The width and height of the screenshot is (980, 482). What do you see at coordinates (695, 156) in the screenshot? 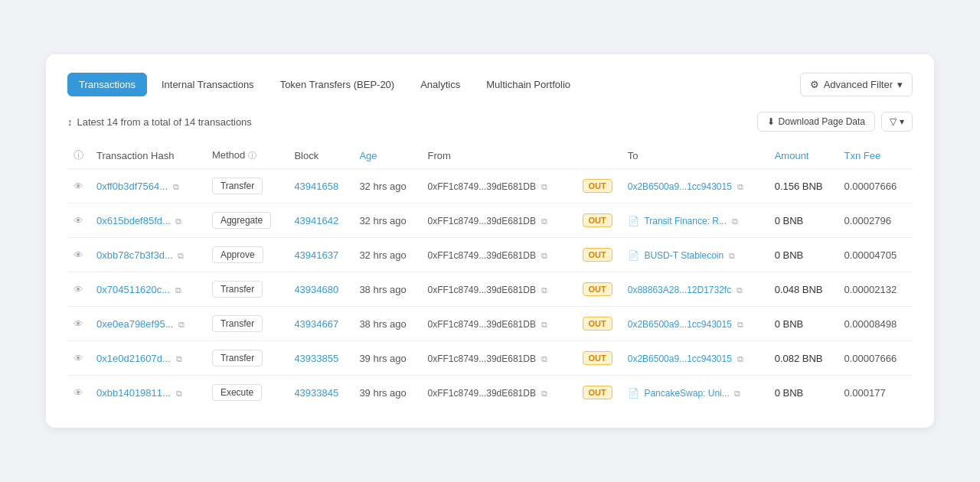
I see `col-to: To` at bounding box center [695, 156].